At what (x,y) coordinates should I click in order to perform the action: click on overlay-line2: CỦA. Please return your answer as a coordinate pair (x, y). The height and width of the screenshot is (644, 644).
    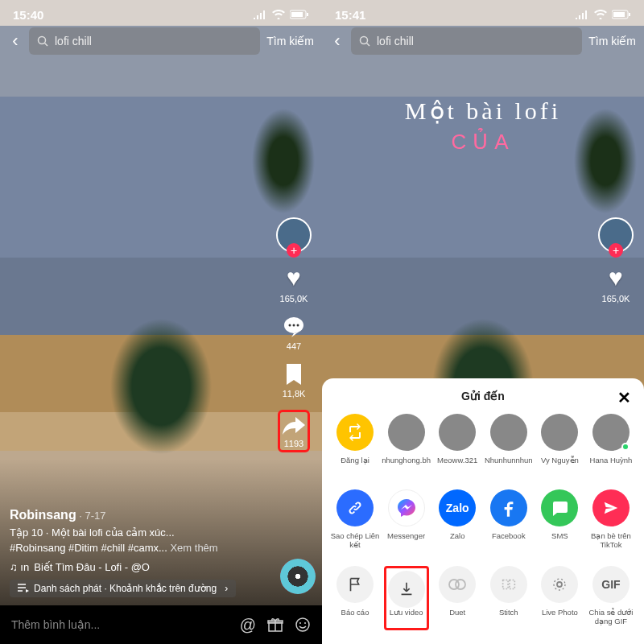
    Looking at the image, I should click on (483, 142).